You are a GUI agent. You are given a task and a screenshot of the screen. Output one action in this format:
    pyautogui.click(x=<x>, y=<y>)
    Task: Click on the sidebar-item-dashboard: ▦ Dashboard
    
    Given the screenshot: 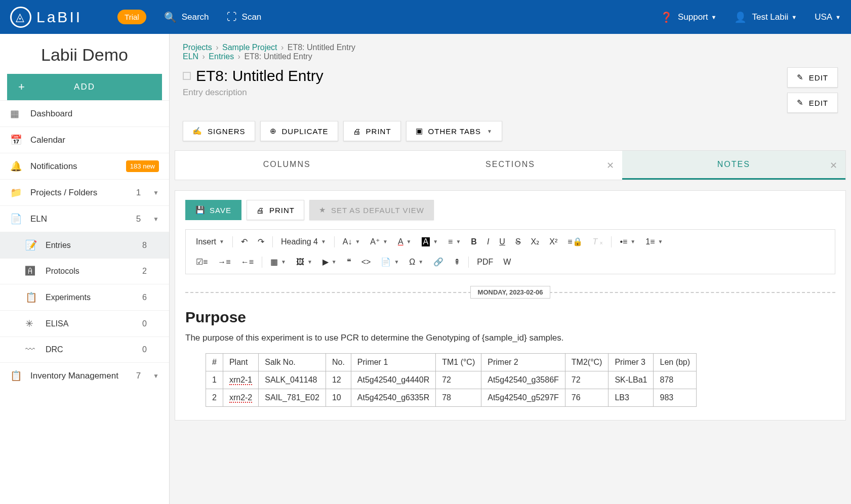 What is the action you would take?
    pyautogui.click(x=85, y=113)
    